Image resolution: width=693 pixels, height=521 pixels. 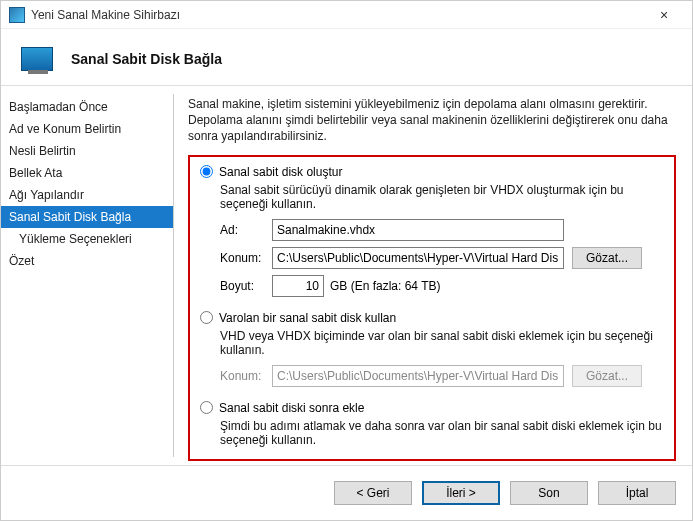 What do you see at coordinates (346, 58) in the screenshot?
I see `wizard-header: Sanal Sabit Disk Bağla` at bounding box center [346, 58].